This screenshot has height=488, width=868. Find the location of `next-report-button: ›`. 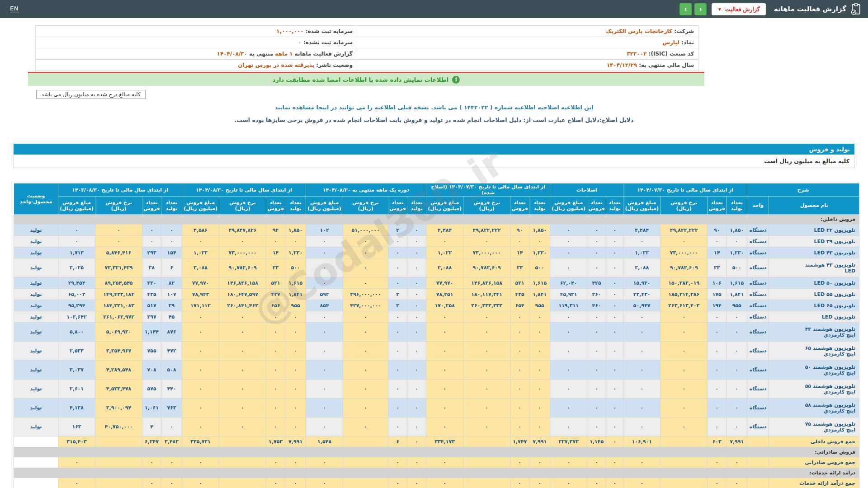

next-report-button: › is located at coordinates (685, 9).